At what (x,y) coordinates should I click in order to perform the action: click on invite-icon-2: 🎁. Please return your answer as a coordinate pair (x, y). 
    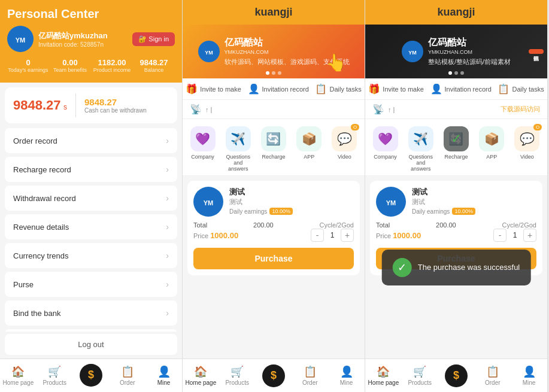
    Looking at the image, I should click on (374, 89).